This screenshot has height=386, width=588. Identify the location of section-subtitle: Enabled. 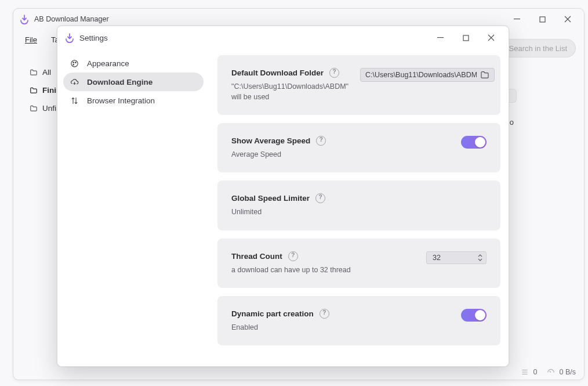
(281, 327).